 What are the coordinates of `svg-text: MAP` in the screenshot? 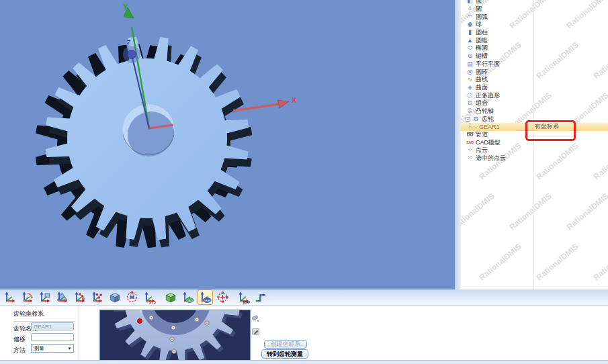 It's located at (247, 302).